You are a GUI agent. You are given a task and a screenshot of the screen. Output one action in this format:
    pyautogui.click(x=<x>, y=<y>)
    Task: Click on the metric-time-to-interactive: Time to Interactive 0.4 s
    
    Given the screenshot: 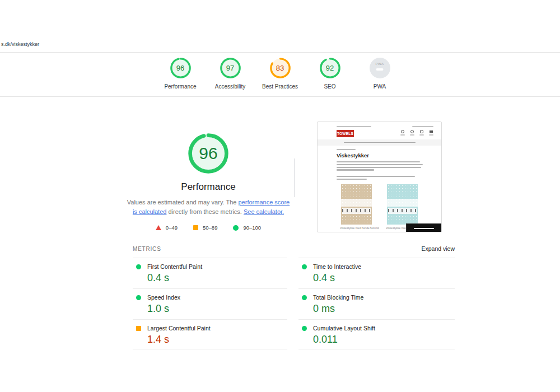 What is the action you would take?
    pyautogui.click(x=376, y=273)
    